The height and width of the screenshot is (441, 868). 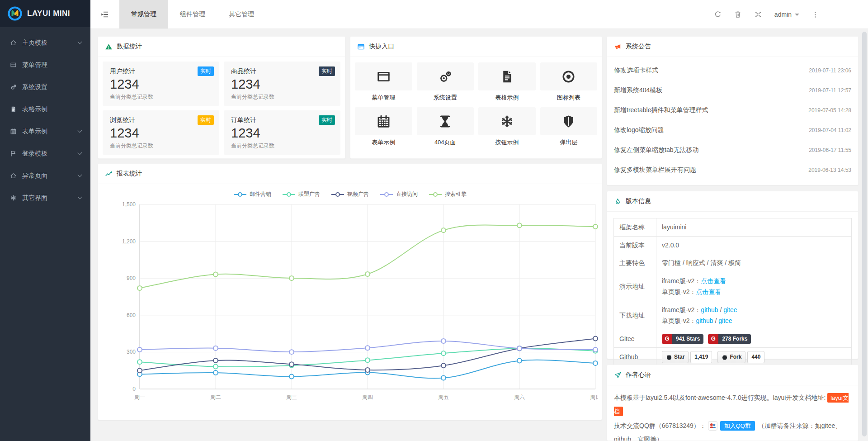 What do you see at coordinates (635, 339) in the screenshot?
I see `version-row-label: Gitee` at bounding box center [635, 339].